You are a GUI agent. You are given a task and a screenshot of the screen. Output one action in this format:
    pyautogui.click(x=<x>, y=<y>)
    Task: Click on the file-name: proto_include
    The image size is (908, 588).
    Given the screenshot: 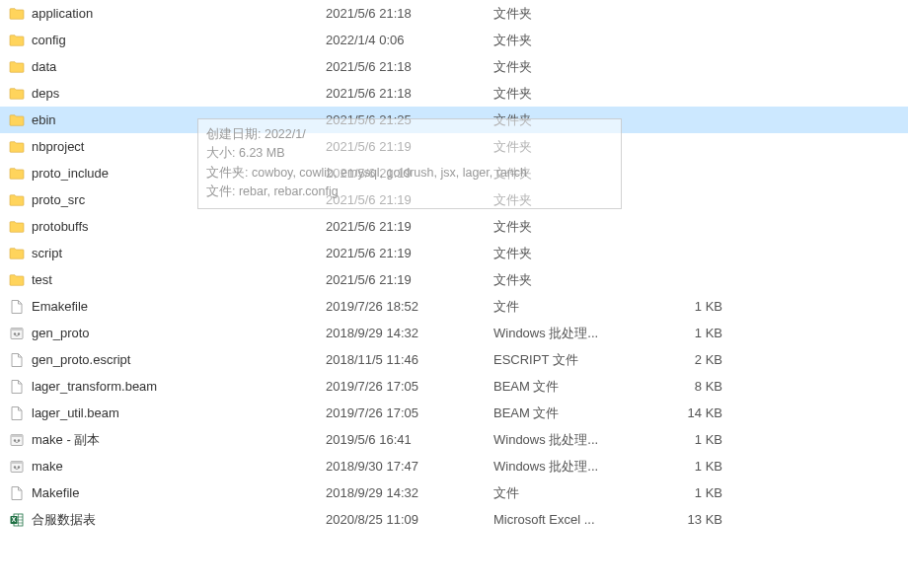 What is the action you would take?
    pyautogui.click(x=177, y=174)
    